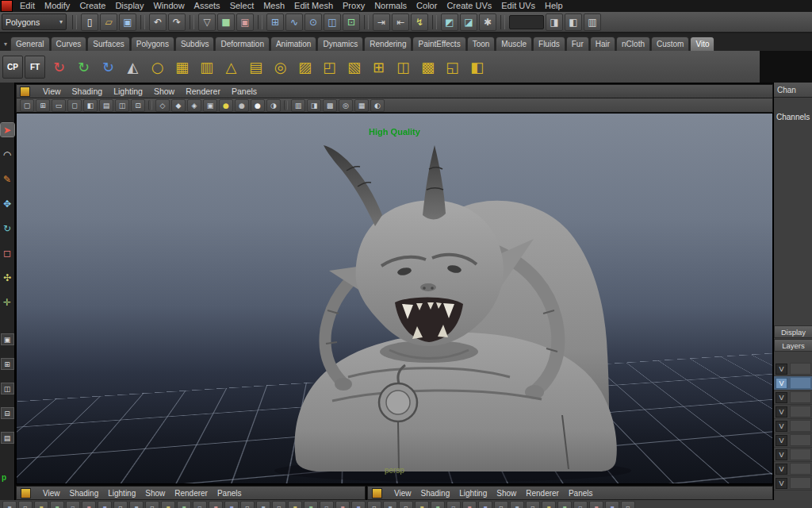 The image size is (812, 508). I want to click on xray-mode-icon: ▥, so click(298, 106).